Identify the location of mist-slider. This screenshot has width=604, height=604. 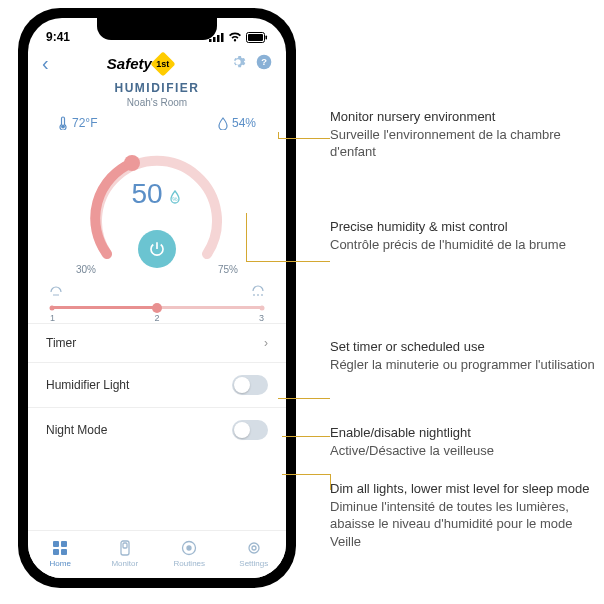
(157, 308).